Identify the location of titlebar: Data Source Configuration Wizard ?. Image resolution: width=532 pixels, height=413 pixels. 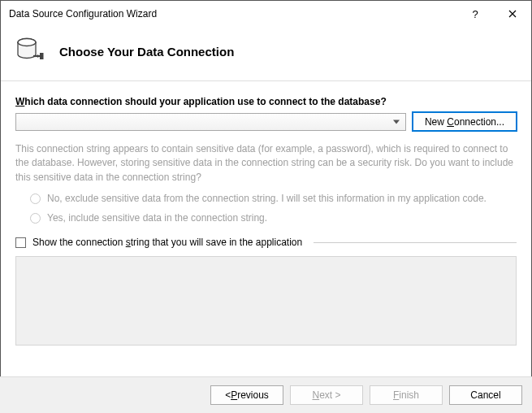
(266, 14).